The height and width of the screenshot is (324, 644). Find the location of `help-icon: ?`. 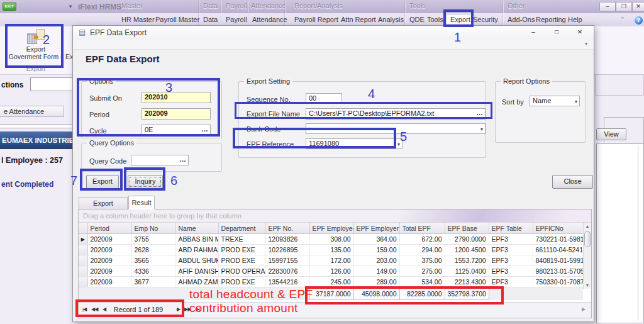

help-icon: ? is located at coordinates (639, 20).